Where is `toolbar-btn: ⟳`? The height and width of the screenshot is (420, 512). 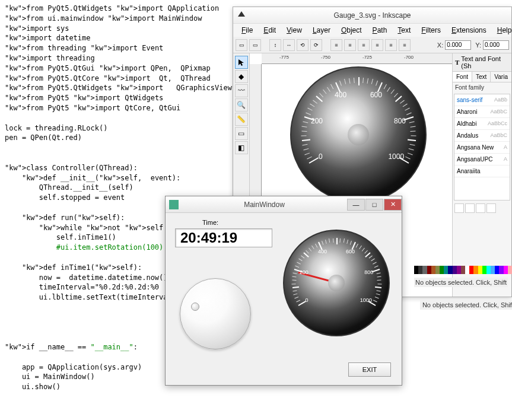 toolbar-btn: ⟳ is located at coordinates (316, 45).